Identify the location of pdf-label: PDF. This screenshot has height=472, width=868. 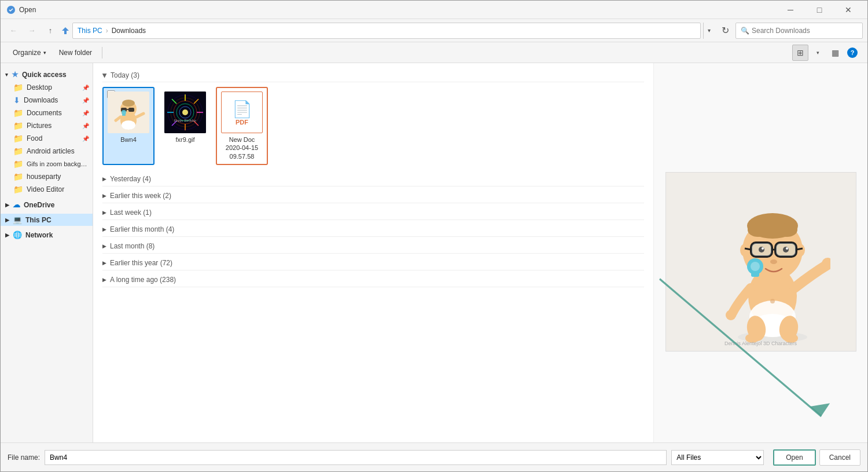
(242, 122).